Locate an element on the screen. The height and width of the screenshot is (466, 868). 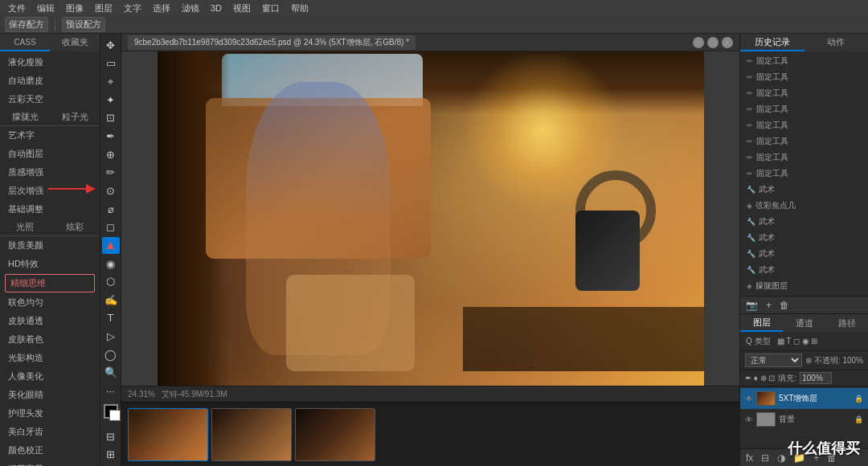
filter-liquify: 液化瘦脸 is located at coordinates (50, 63).